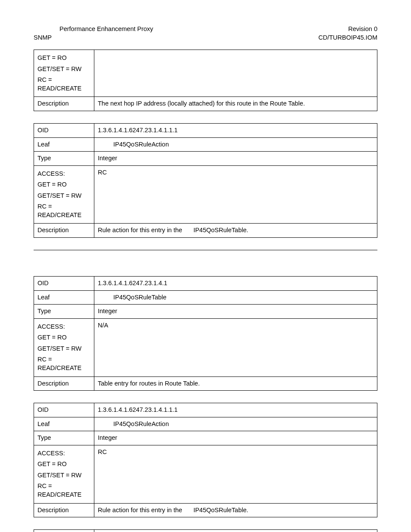  I want to click on oid-value: 1.3.6.1.4.1.6247.23.1.4.1.1.2, so click(236, 531).